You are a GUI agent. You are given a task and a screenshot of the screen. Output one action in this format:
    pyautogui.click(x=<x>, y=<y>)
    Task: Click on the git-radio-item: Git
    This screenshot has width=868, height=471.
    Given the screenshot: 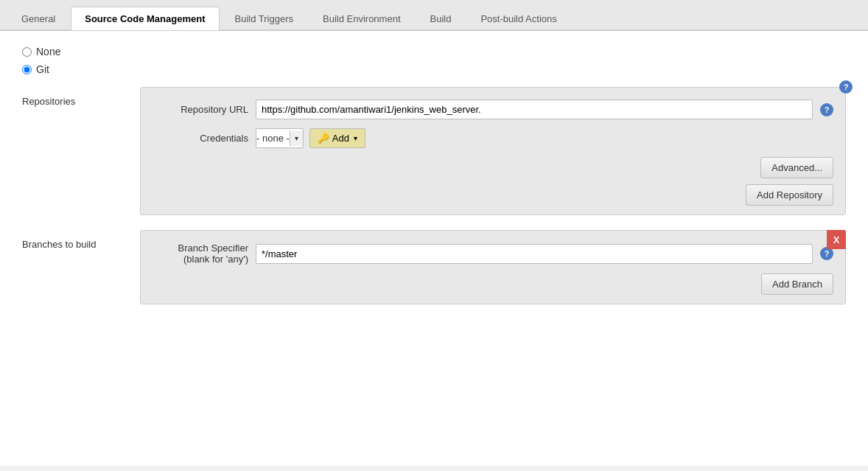 What is the action you would take?
    pyautogui.click(x=434, y=69)
    